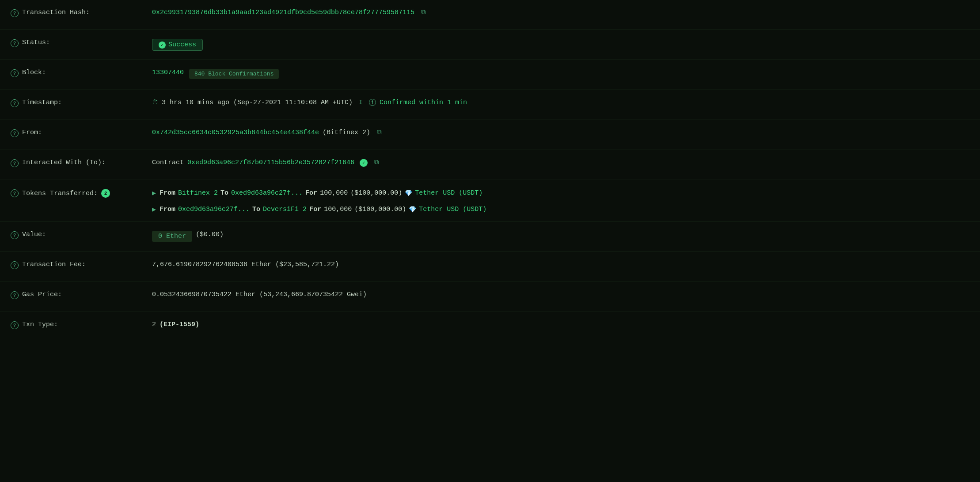 The width and height of the screenshot is (980, 482). Describe the element at coordinates (271, 162) in the screenshot. I see `interacted-address: 0xed9d63a96c27f87b07115b56b2e3572827f216…` at that location.